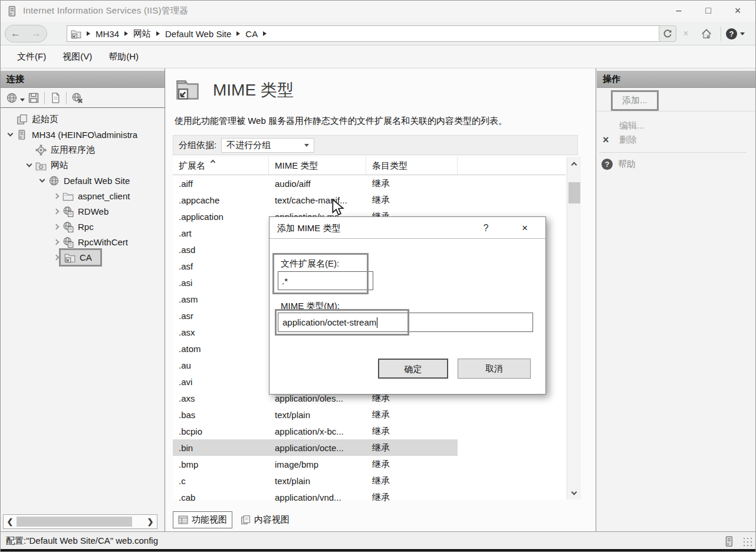 Image resolution: width=756 pixels, height=552 pixels. What do you see at coordinates (735, 34) in the screenshot?
I see `help-button: ?` at bounding box center [735, 34].